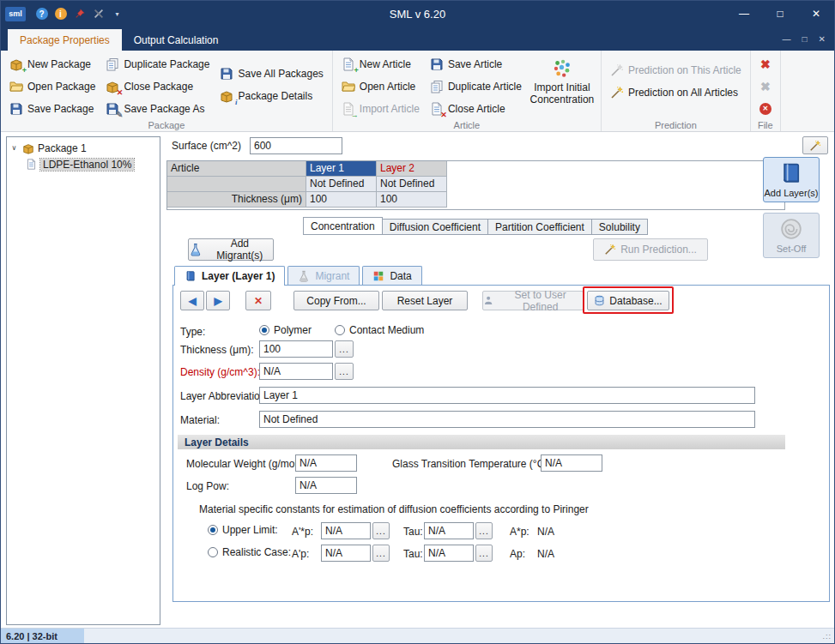  I want to click on article-group: + New Article Open Article → Import Arti…, so click(467, 91).